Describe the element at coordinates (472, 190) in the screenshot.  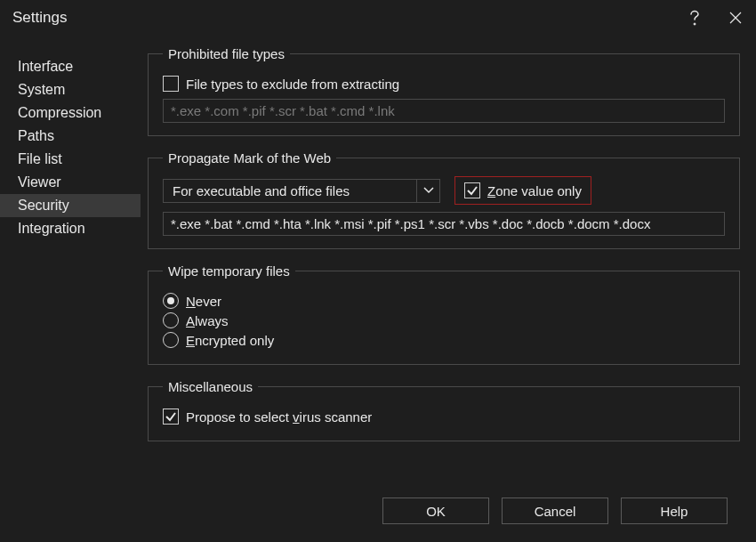
I see `checkbox-zone-value-only` at that location.